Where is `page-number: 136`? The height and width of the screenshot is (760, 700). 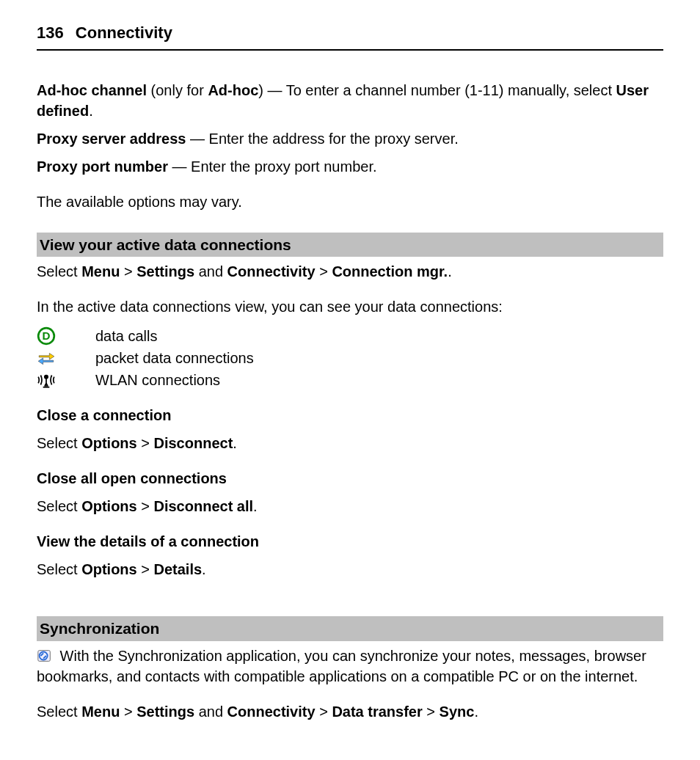 page-number: 136 is located at coordinates (50, 32).